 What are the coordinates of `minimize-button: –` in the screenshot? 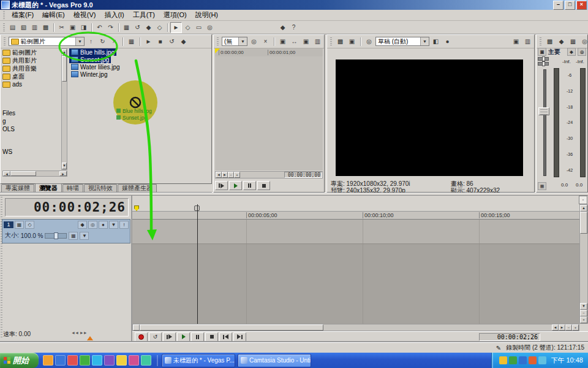 It's located at (559, 5).